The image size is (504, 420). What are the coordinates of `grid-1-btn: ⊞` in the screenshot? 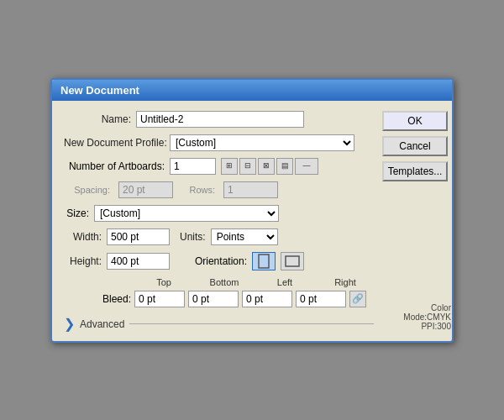 It's located at (229, 166).